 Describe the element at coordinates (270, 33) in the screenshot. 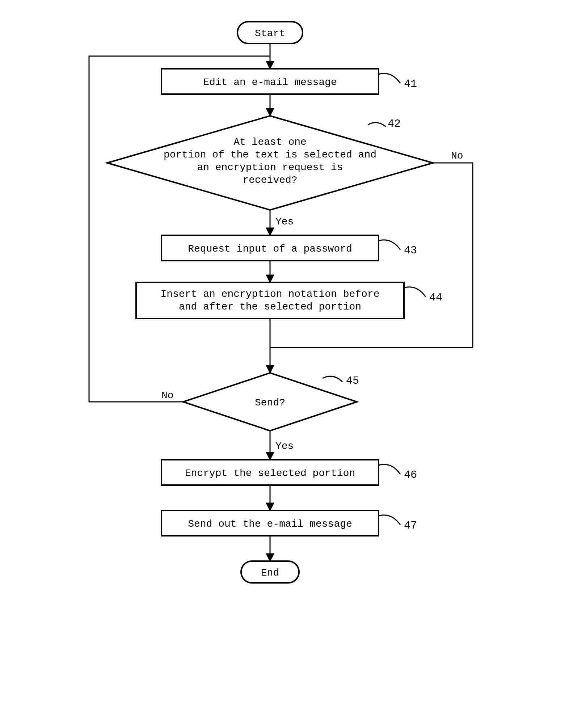

I see `start-label: Start` at that location.